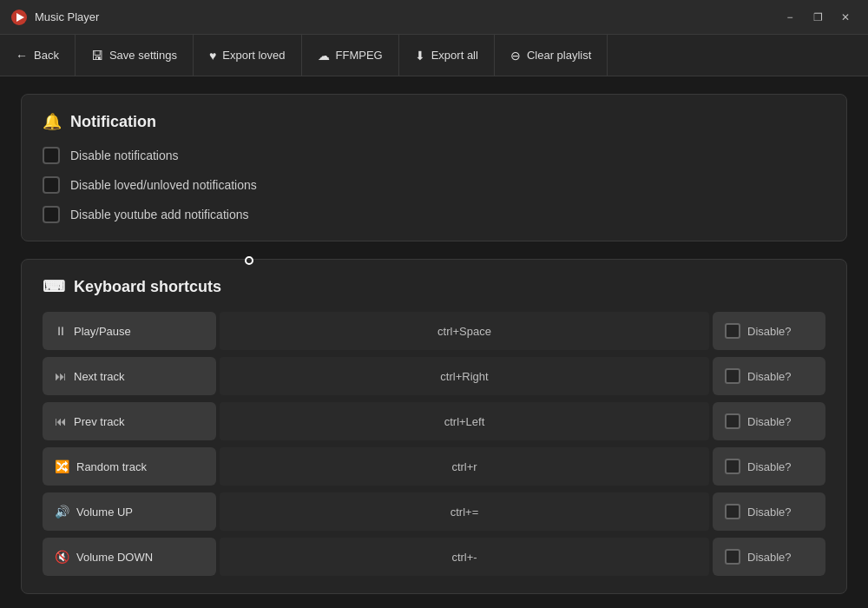  I want to click on export-all-button: ⬇ Export all, so click(447, 56).